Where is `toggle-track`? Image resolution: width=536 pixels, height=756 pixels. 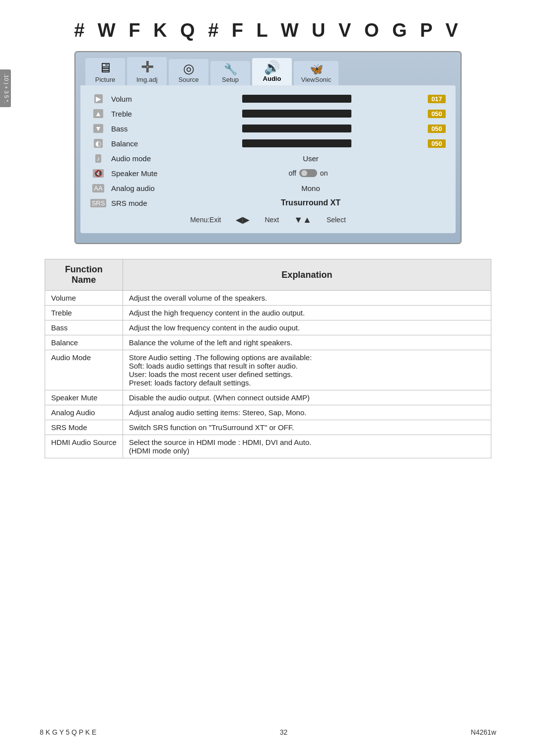
toggle-track is located at coordinates (308, 173).